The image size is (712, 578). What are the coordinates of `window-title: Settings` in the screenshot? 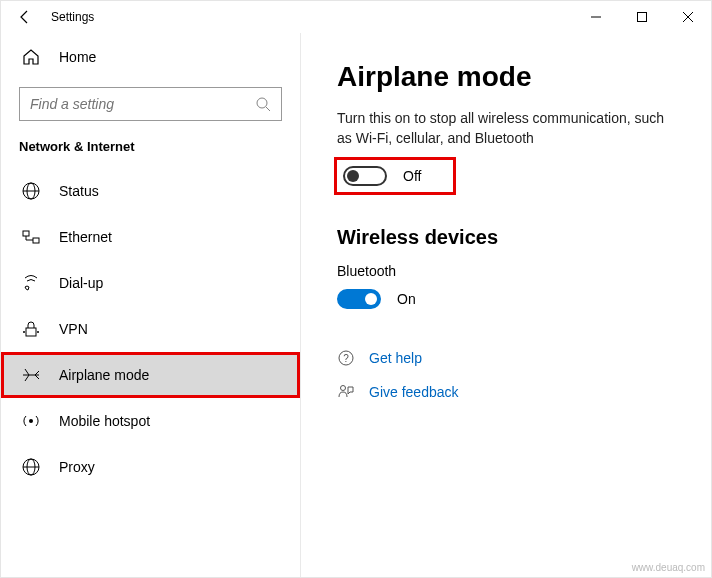 It's located at (70, 17).